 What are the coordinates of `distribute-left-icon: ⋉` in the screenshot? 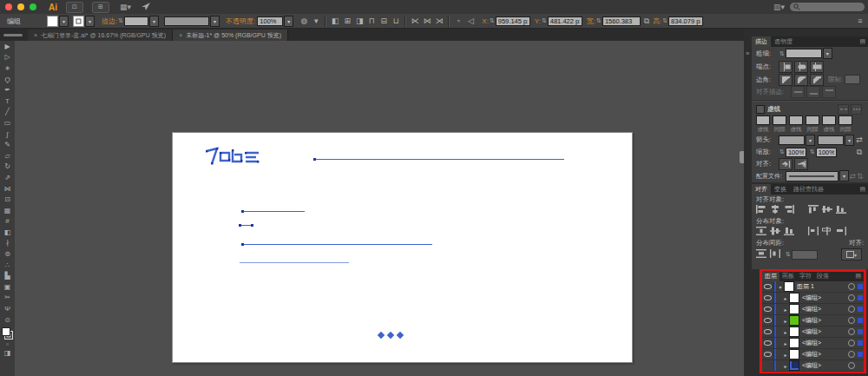 It's located at (415, 21).